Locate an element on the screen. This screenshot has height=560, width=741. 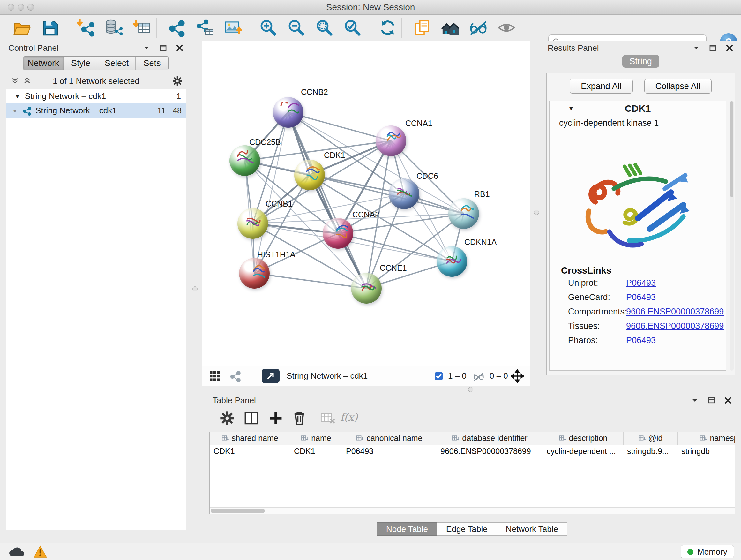
zoom-in-icon is located at coordinates (269, 28).